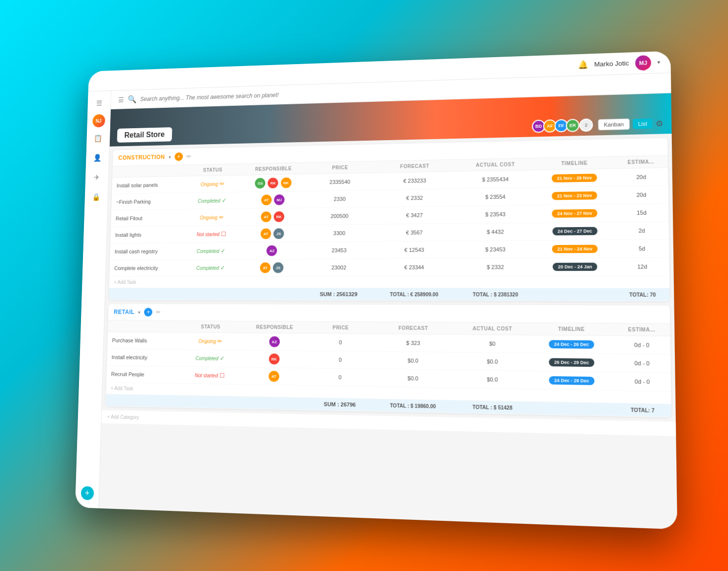 The height and width of the screenshot is (571, 728). Describe the element at coordinates (147, 251) in the screenshot. I see `task-name: Install cash registry` at that location.